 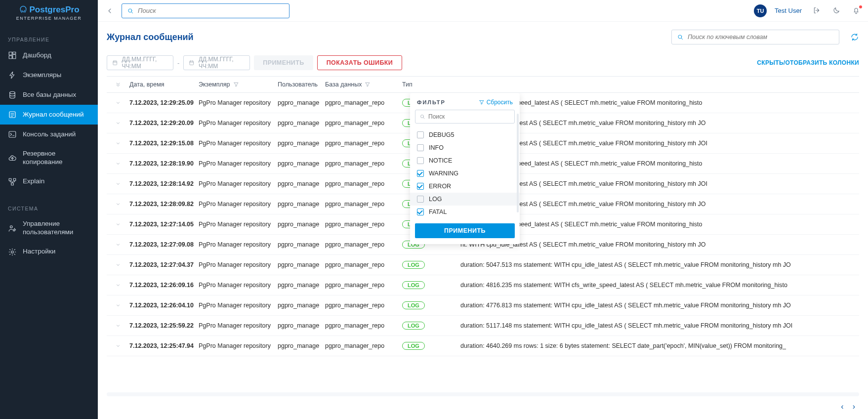 What do you see at coordinates (465, 231) in the screenshot?
I see `filter-apply-button: ПРИМЕНИТЬ` at bounding box center [465, 231].